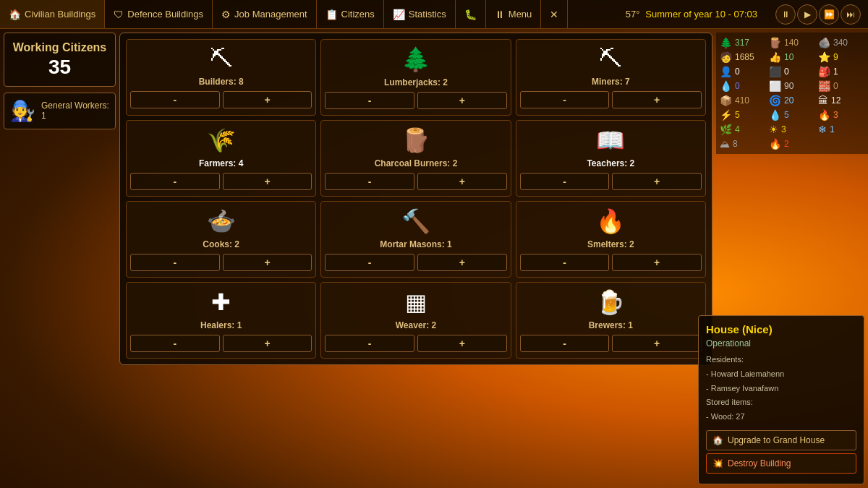 Image resolution: width=868 pixels, height=488 pixels. Describe the element at coordinates (565, 181) in the screenshot. I see `teachers-minus-button: -` at that location.